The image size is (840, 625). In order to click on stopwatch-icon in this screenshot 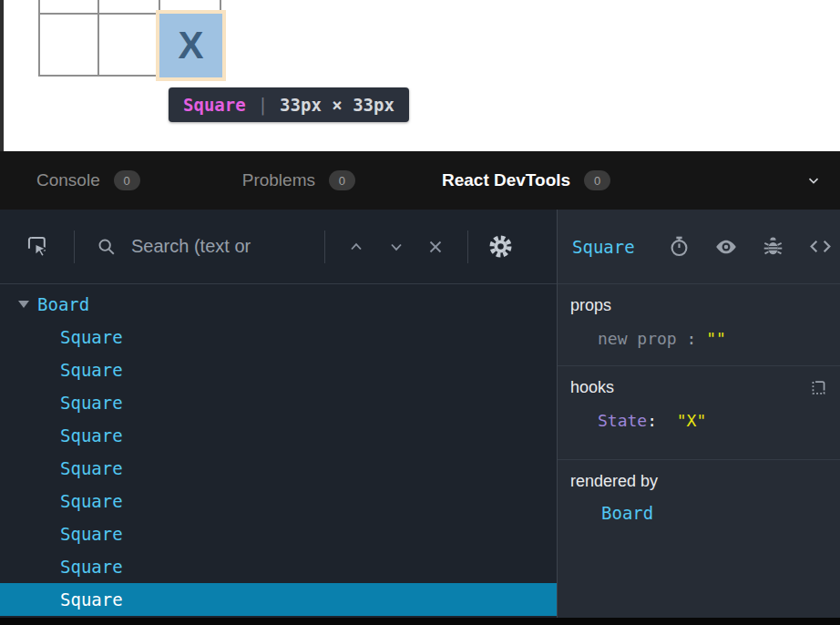, I will do `click(680, 247)`.